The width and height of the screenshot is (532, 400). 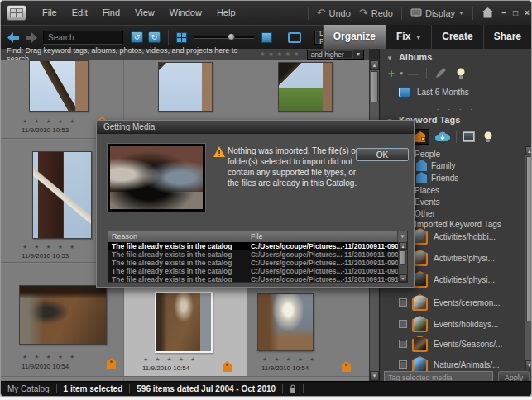 I want to click on download-tags-cloud-icon, so click(x=443, y=137).